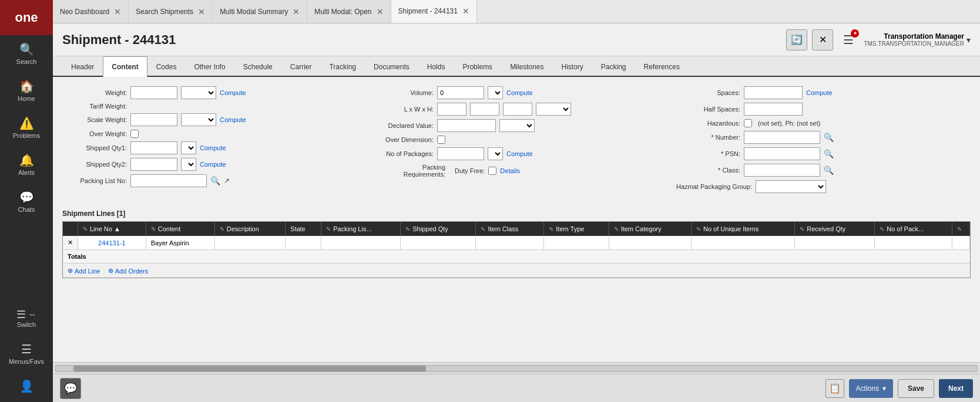  Describe the element at coordinates (250, 369) in the screenshot. I see `scrollbar-thumb` at that location.